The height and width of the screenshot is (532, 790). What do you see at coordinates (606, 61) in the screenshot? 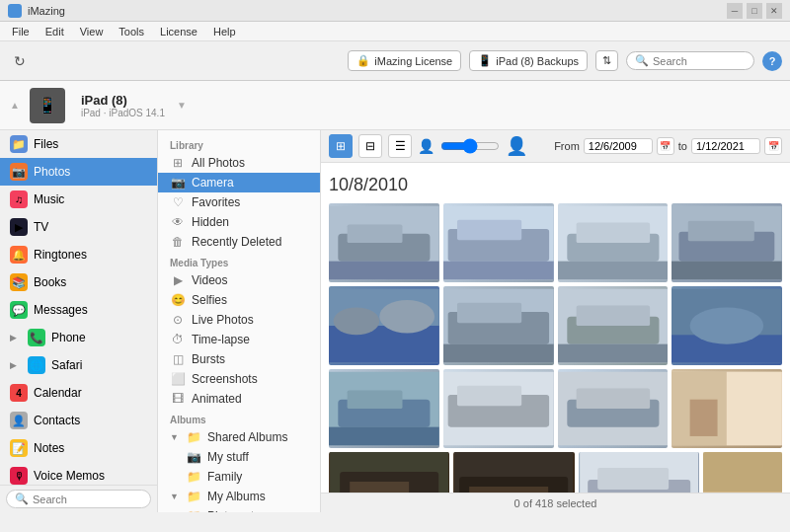
I see `transfer-button: ⇅` at bounding box center [606, 61].